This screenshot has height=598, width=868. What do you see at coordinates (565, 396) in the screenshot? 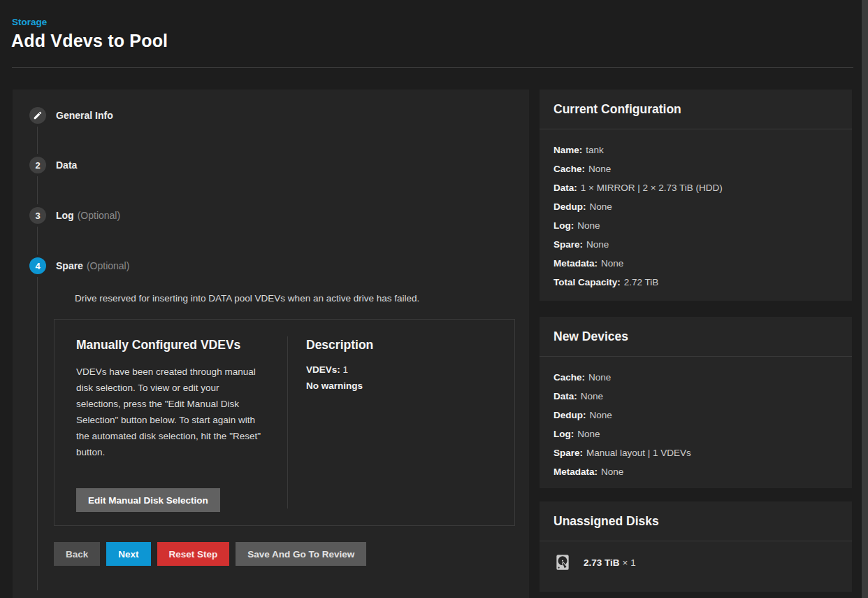
I see `device-row-label: Data:` at bounding box center [565, 396].